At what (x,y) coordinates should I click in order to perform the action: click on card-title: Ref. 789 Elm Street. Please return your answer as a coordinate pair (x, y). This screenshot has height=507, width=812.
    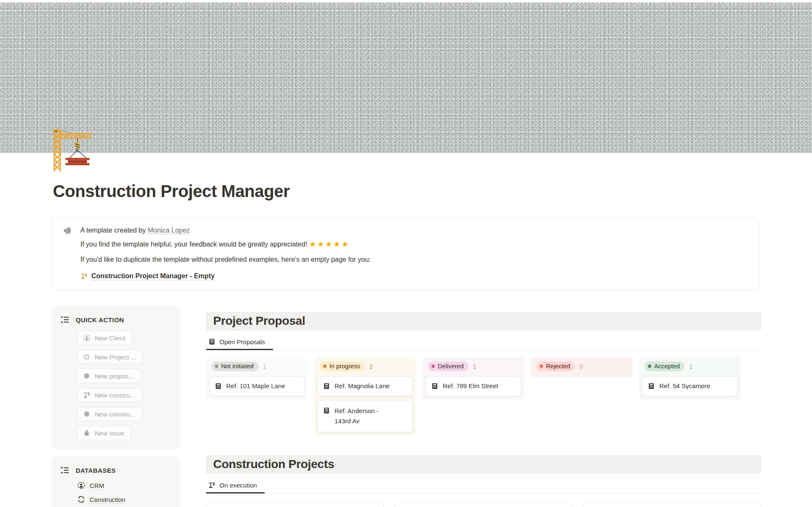
    Looking at the image, I should click on (470, 386).